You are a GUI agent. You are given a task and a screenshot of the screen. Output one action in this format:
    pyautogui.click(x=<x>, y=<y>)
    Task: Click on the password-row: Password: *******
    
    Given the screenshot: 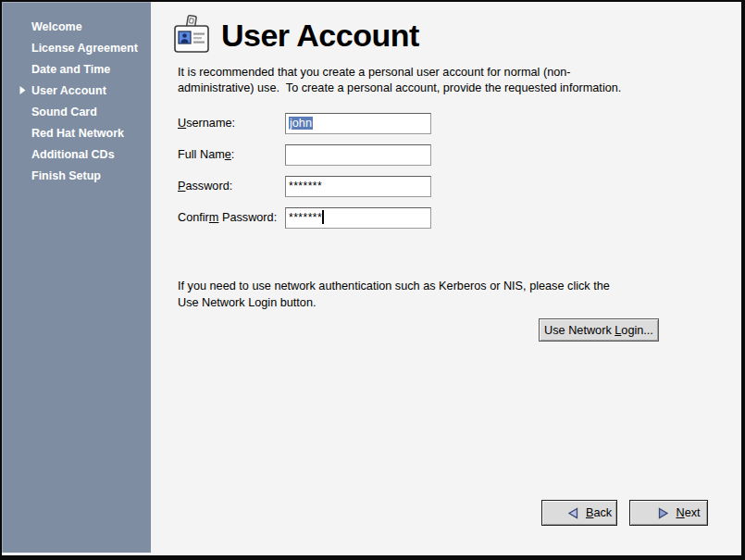 What is the action you would take?
    pyautogui.click(x=386, y=187)
    